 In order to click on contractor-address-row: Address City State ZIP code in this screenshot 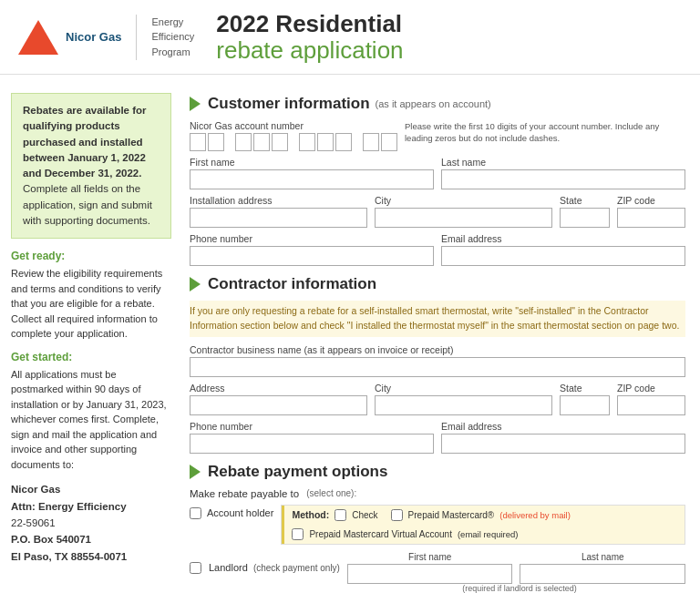, I will do `click(438, 399)`.